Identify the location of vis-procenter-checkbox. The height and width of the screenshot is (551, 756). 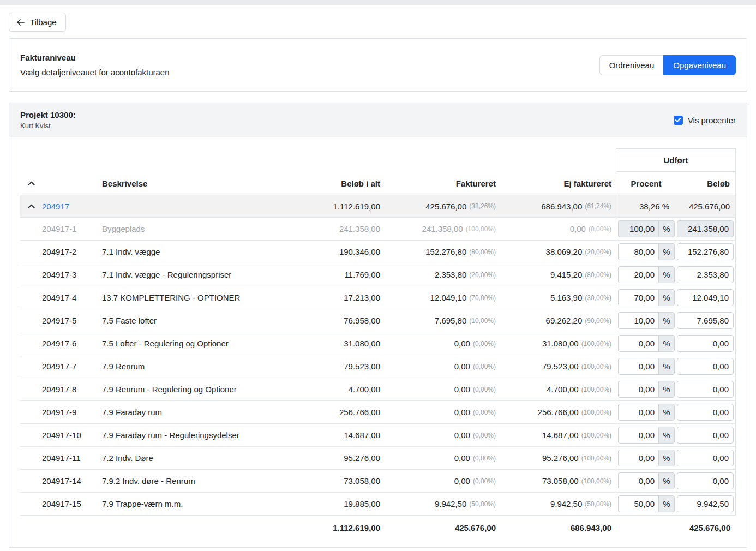
(679, 120).